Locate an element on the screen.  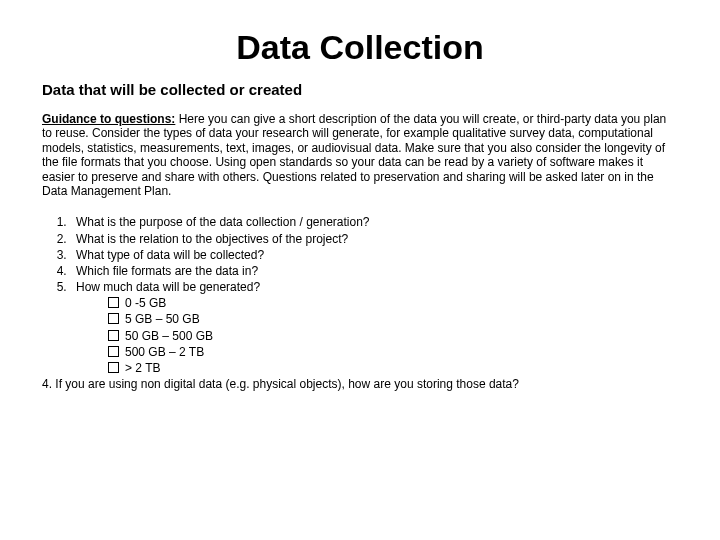
page-title: Data Collection is located at coordinates (360, 48).